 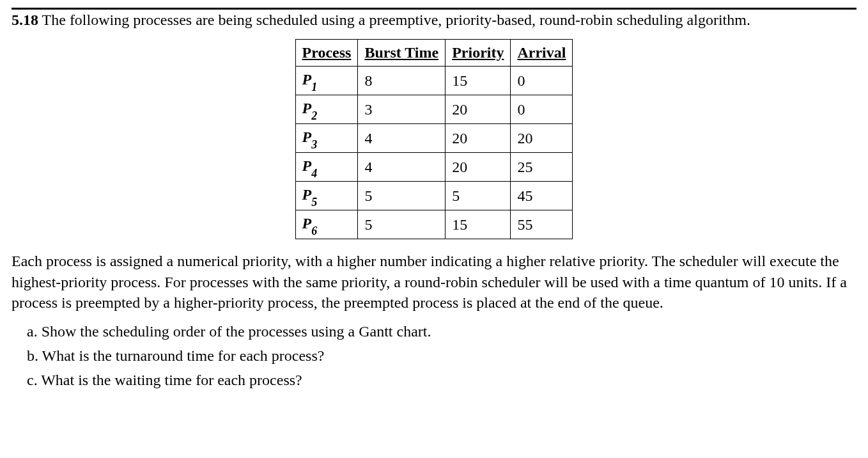 What do you see at coordinates (434, 225) in the screenshot?
I see `table-row: P6 5 15 55` at bounding box center [434, 225].